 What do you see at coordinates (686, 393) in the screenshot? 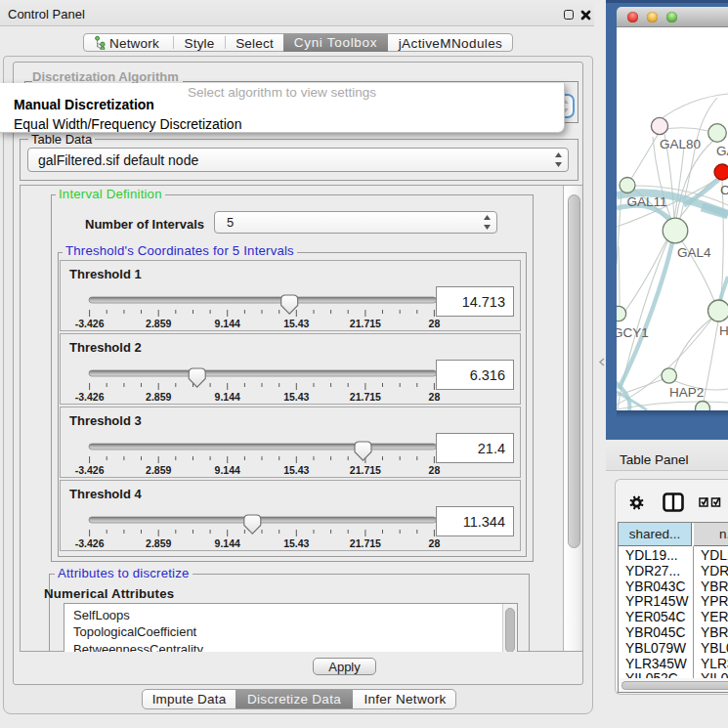
I see `svg-text: HAP2` at bounding box center [686, 393].